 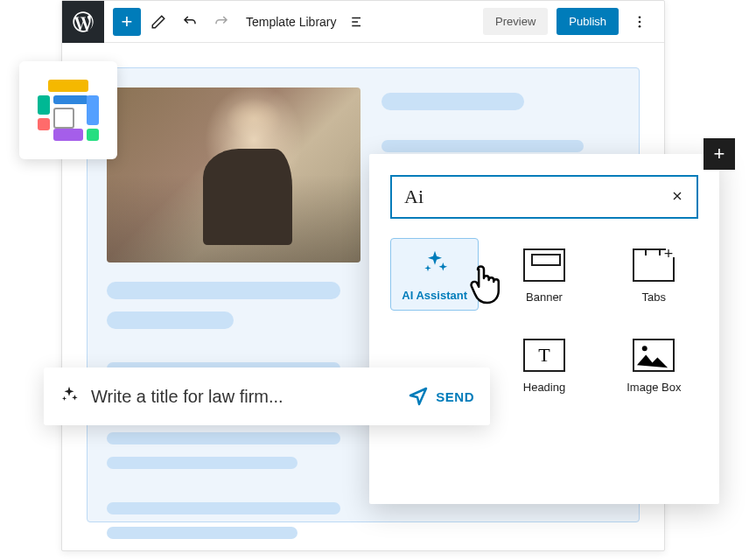 I want to click on more-options-button, so click(x=640, y=22).